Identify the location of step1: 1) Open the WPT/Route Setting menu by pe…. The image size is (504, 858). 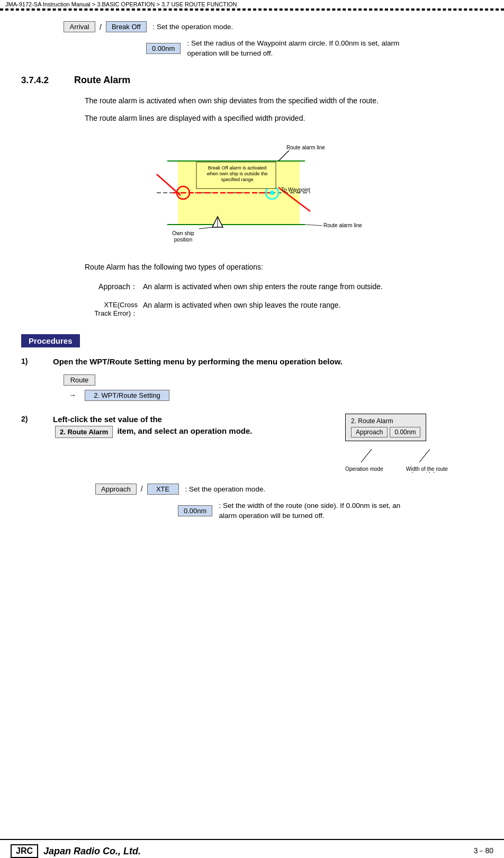
(252, 378).